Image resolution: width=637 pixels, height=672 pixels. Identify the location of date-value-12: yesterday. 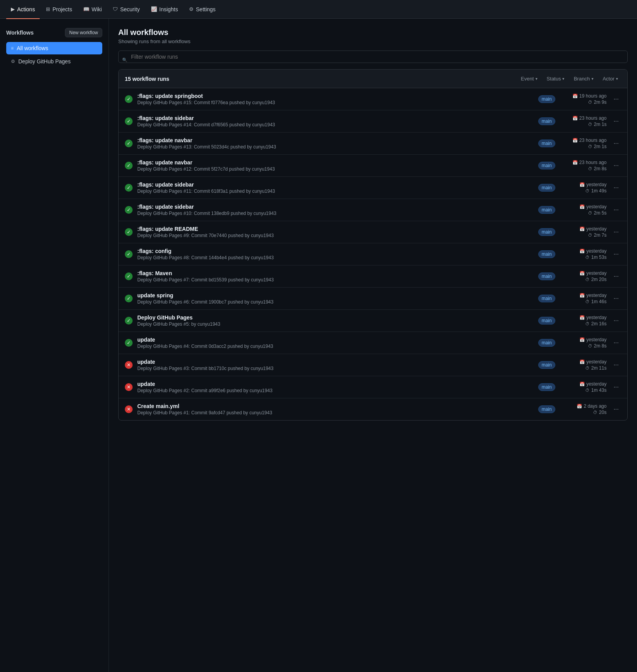
(597, 340).